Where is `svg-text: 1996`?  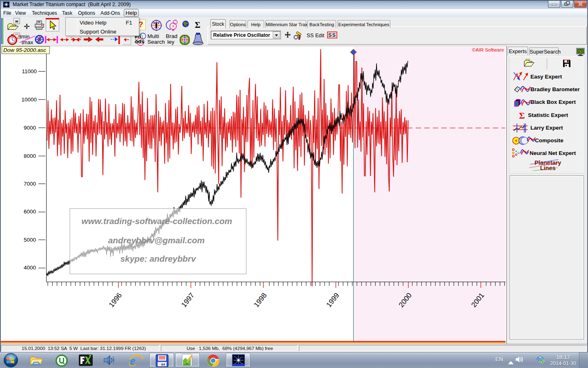
svg-text: 1996 is located at coordinates (115, 300).